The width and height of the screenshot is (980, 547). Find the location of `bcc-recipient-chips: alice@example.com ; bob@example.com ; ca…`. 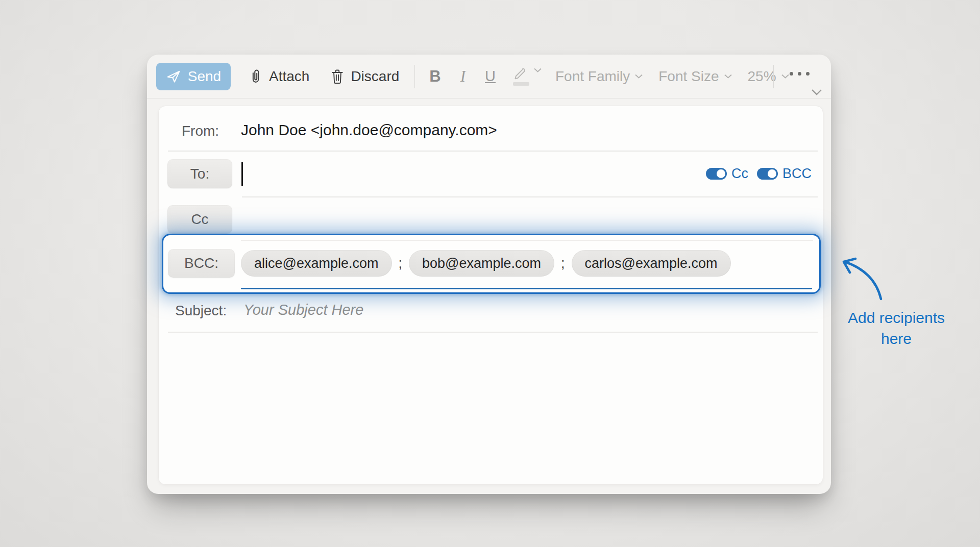

bcc-recipient-chips: alice@example.com ; bob@example.com ; ca… is located at coordinates (486, 263).